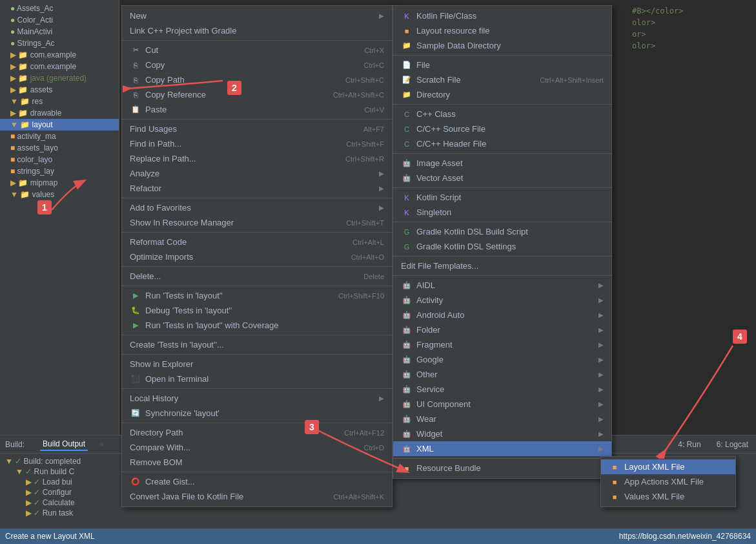 Image resolution: width=756 pixels, height=544 pixels. I want to click on menu-add-favorites: Add to Favorites ▶, so click(257, 208).